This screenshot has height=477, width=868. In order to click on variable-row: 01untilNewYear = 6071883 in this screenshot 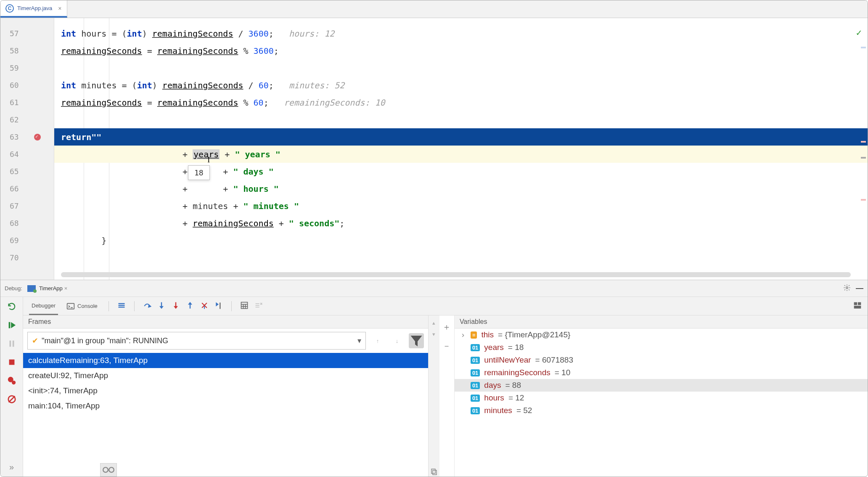, I will do `click(661, 360)`.